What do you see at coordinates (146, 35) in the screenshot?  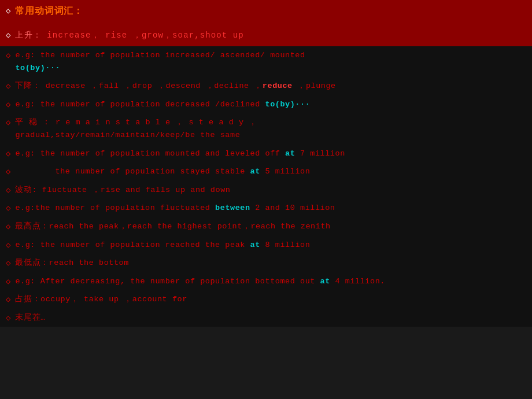 I see `subtitle-content: increase， rise ，grow，soar,shoot up` at bounding box center [146, 35].